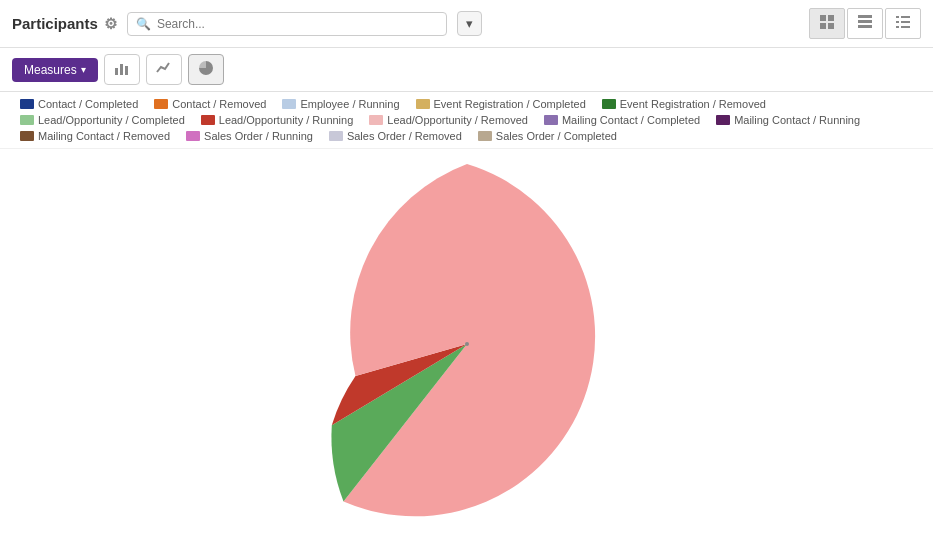 Image resolution: width=933 pixels, height=560 pixels. Describe the element at coordinates (631, 120) in the screenshot. I see `legend-label: Mailing Contact / Completed` at that location.